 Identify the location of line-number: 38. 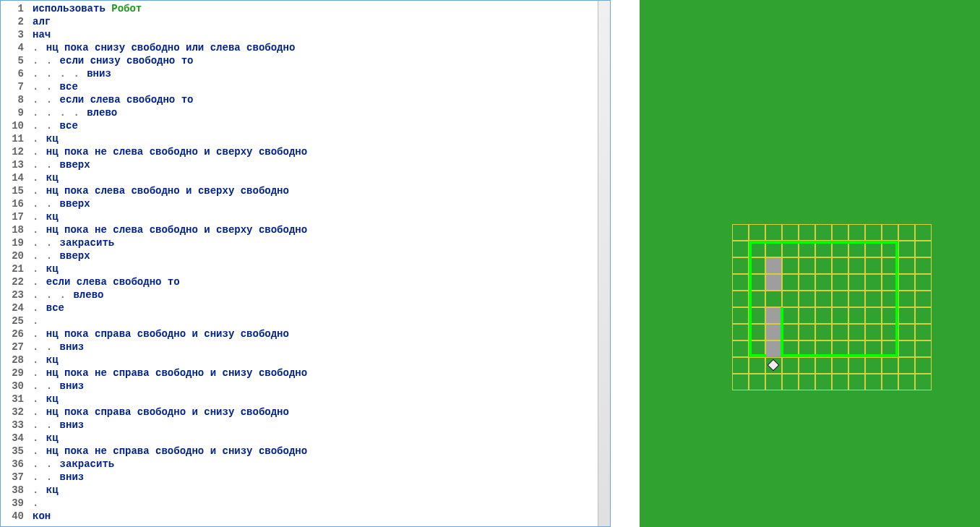
(13, 490).